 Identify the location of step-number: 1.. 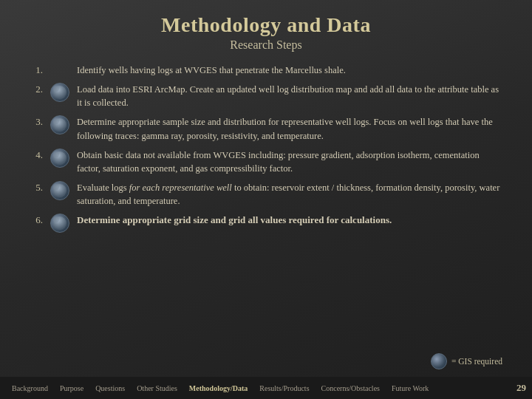
(36, 69).